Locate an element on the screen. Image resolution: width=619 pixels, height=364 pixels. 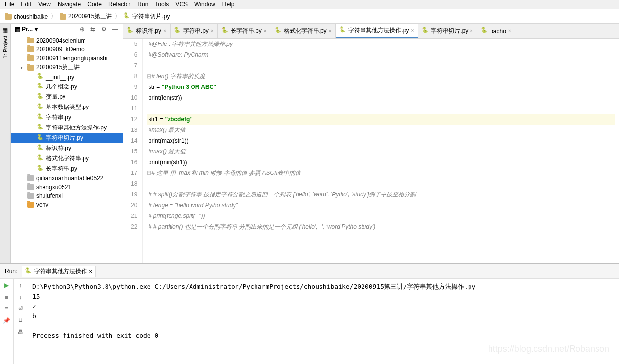
editor-tab-4: 字符串其他方法操作.py× is located at coordinates (377, 31).